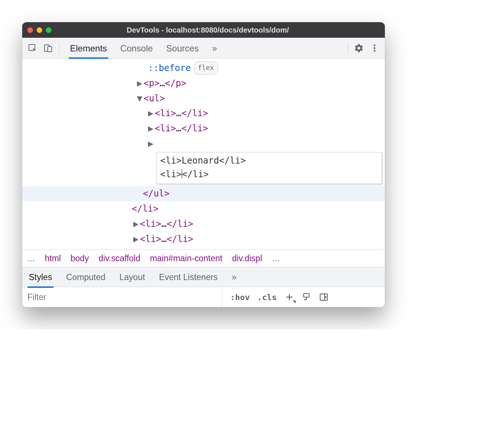 The height and width of the screenshot is (427, 504). I want to click on breadcrumb: … html body div.scaffold main#main-conte…, so click(204, 258).